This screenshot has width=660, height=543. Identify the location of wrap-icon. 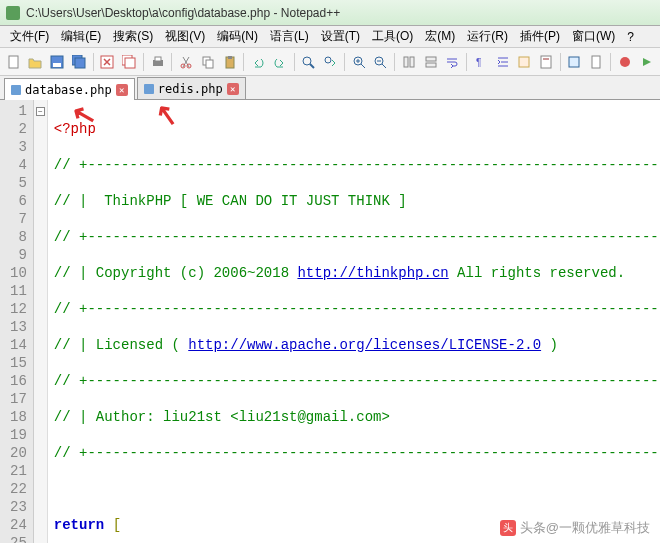
(452, 62).